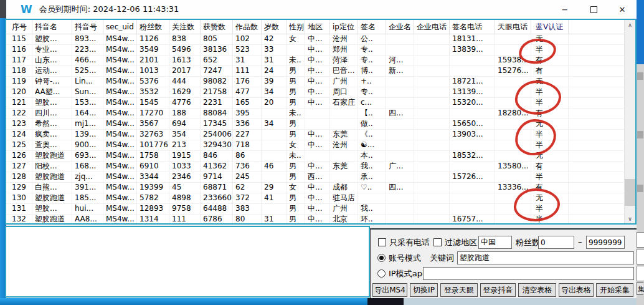 This screenshot has width=644, height=305. Describe the element at coordinates (432, 27) in the screenshot. I see `column-header-14: 企业电话` at that location.